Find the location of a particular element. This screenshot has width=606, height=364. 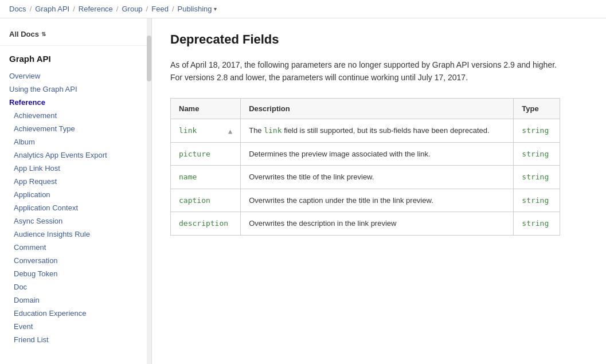

table-row: caption Overwrites the caption under the… is located at coordinates (366, 201).